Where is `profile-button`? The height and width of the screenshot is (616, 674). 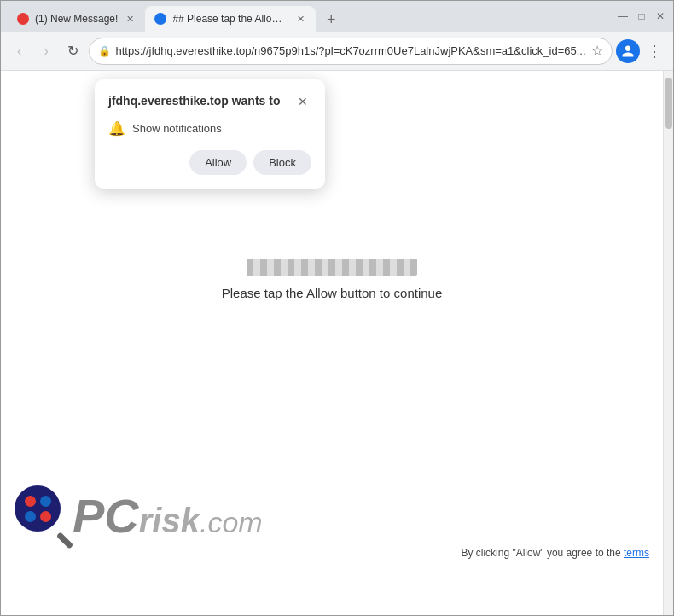 profile-button is located at coordinates (628, 51).